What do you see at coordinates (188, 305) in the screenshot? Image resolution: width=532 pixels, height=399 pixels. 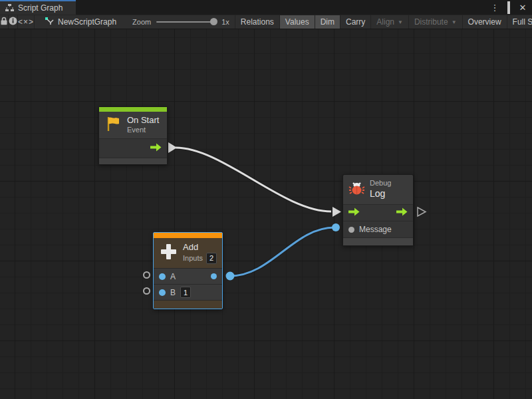 I see `add-footer` at bounding box center [188, 305].